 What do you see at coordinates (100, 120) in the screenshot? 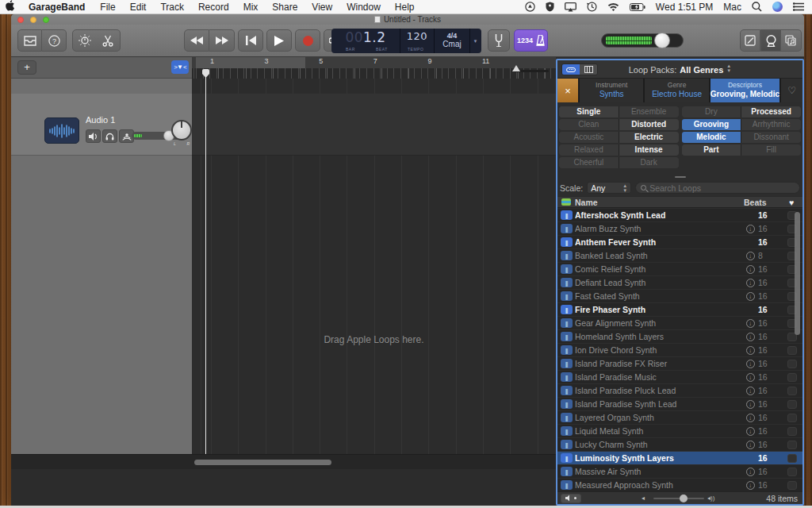
I see `track-name: Audio 1` at bounding box center [100, 120].